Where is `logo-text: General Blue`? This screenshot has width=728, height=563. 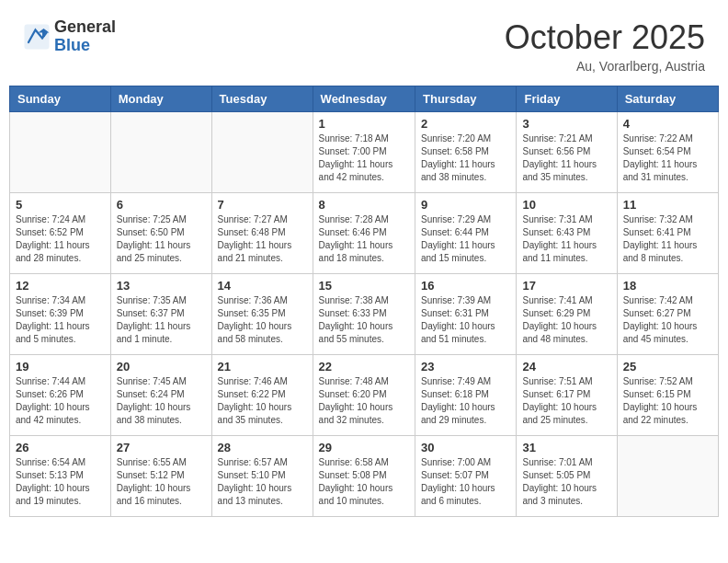
logo-text: General Blue is located at coordinates (85, 37).